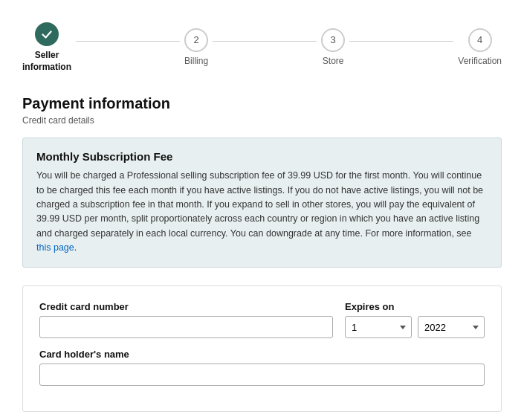  What do you see at coordinates (451, 327) in the screenshot?
I see `expires-year-select: 2022 2023 2024 2025 2026 2027 2028 2029 …` at bounding box center [451, 327].